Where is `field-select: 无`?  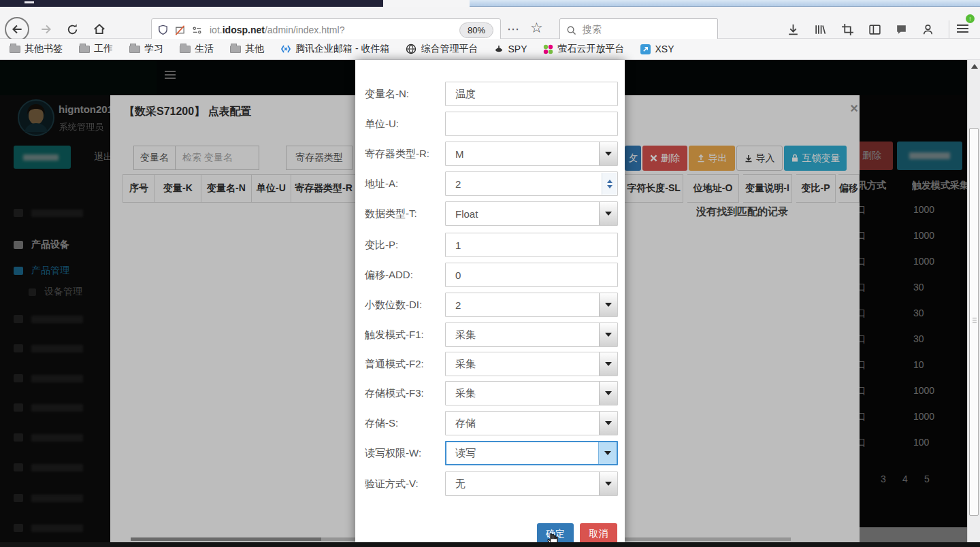
field-select: 无 is located at coordinates (532, 484).